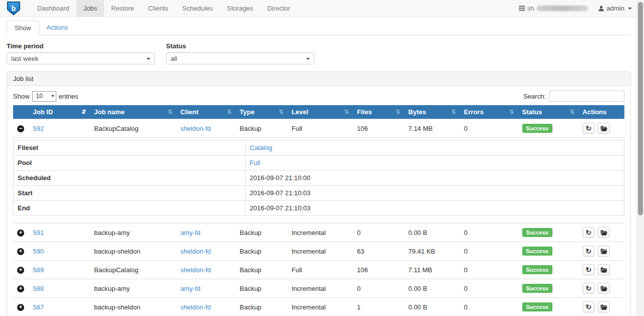 The height and width of the screenshot is (316, 644). What do you see at coordinates (433, 252) in the screenshot?
I see `bytes-cell: 79.41 KB` at bounding box center [433, 252].